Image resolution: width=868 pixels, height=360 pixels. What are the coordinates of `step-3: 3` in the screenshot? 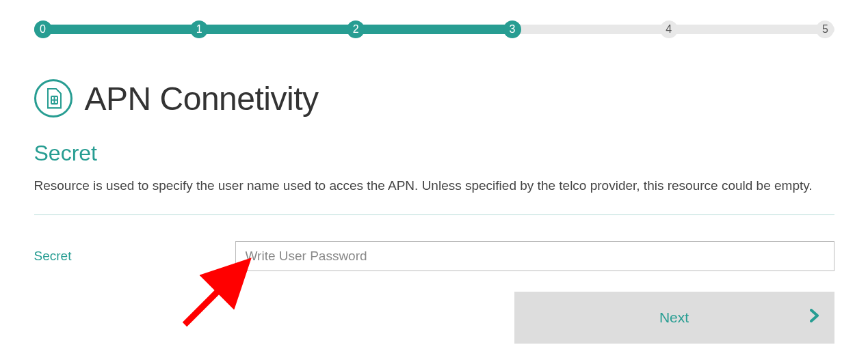 It's located at (512, 29).